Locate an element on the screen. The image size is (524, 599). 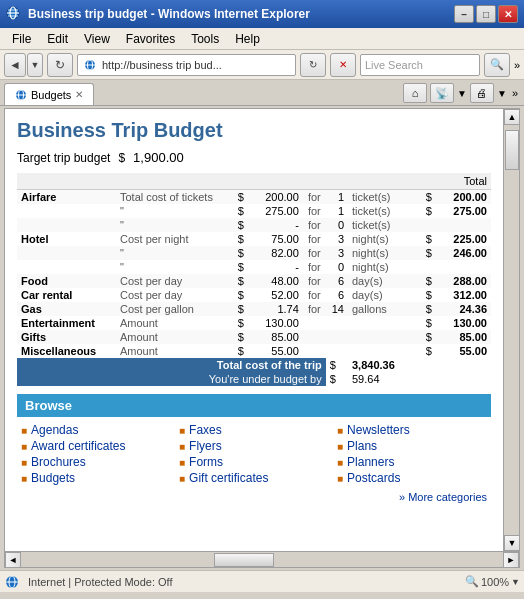
browse-item: ■Flyers is located at coordinates (254, 446).